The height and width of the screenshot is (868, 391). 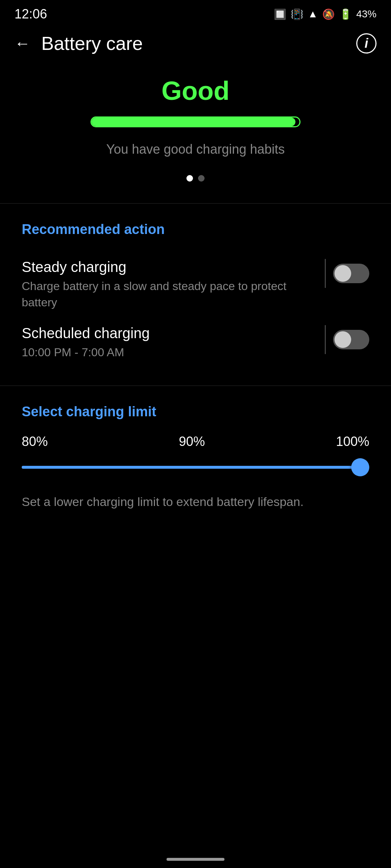 I want to click on slider-fill, so click(x=196, y=467).